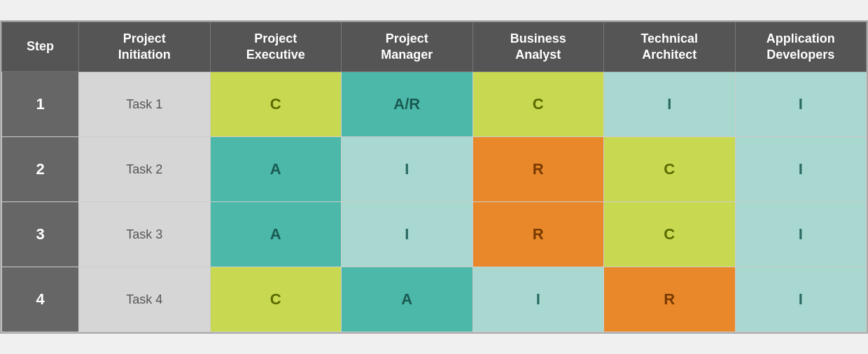  What do you see at coordinates (41, 47) in the screenshot?
I see `col-header-step: Step` at bounding box center [41, 47].